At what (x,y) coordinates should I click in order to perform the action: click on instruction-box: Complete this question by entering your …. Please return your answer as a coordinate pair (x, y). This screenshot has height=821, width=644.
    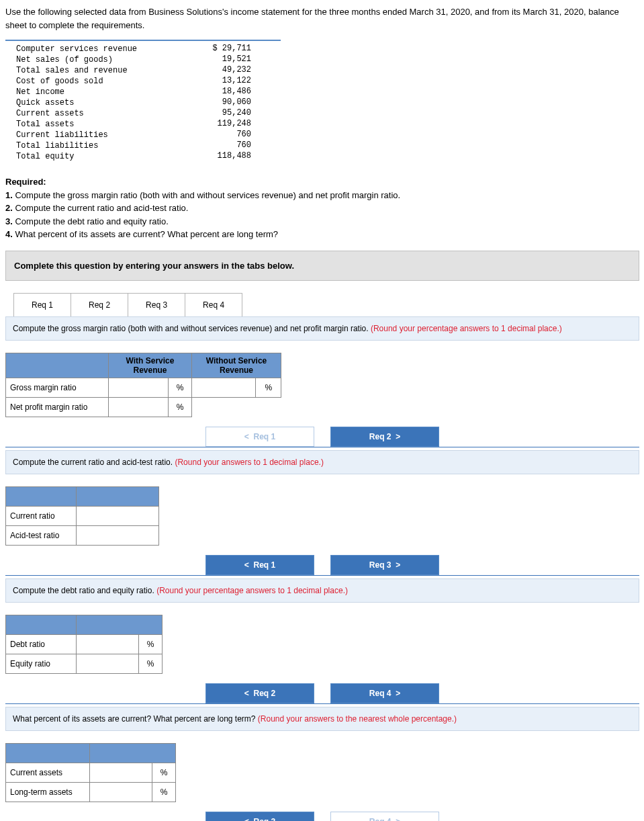
    Looking at the image, I should click on (322, 266).